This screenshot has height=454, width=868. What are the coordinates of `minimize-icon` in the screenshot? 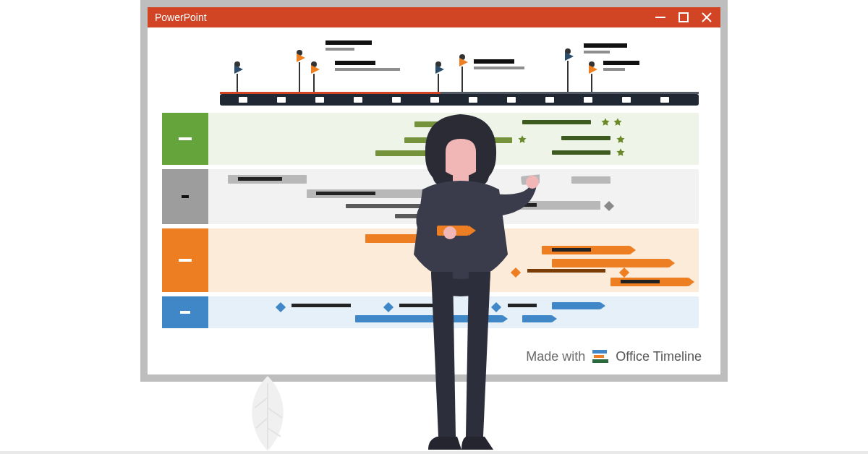 It's located at (660, 17).